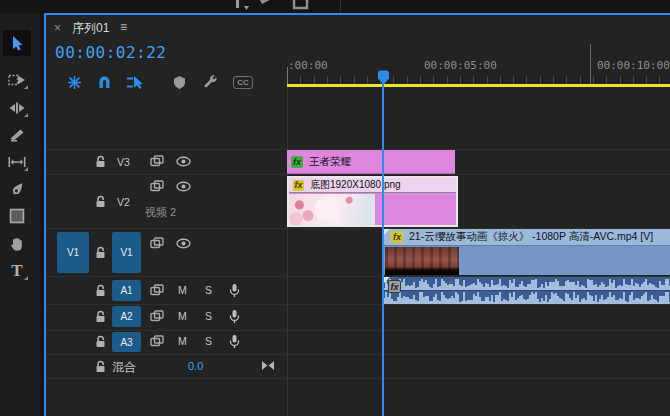 Image resolution: width=670 pixels, height=416 pixels. I want to click on type-tool-partial-icon, so click(239, 6).